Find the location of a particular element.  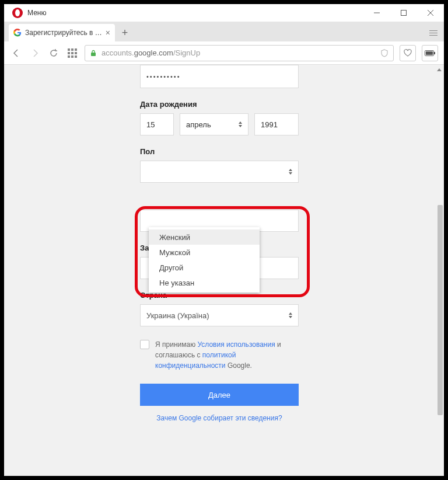

next-button: Далее is located at coordinates (219, 395).